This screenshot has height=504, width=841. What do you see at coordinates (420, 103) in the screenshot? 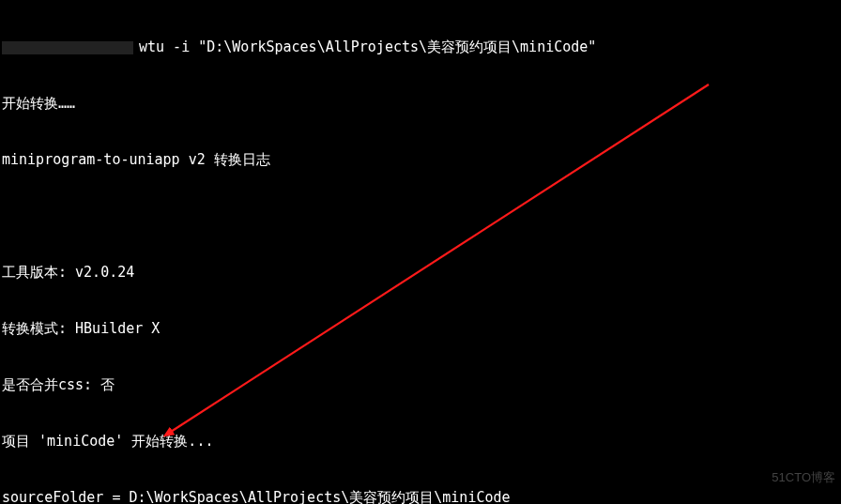
I see `log-line: 开始转换……` at bounding box center [420, 103].